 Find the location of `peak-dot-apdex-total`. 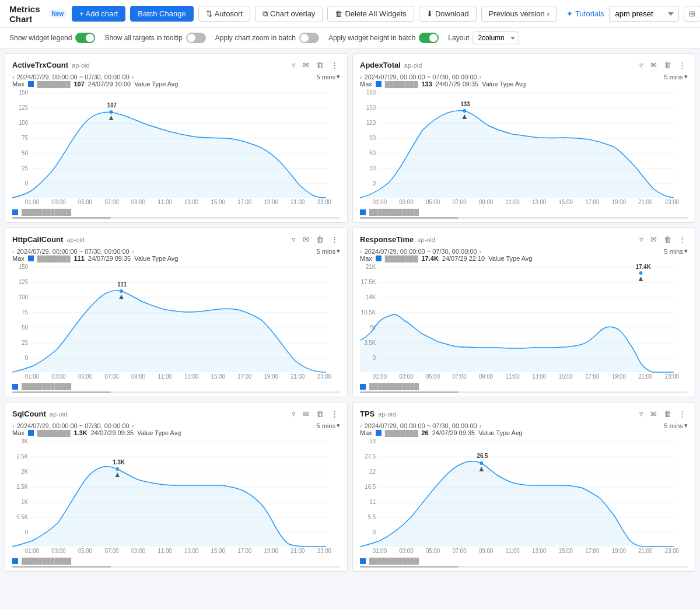

peak-dot-apdex-total is located at coordinates (464, 111).